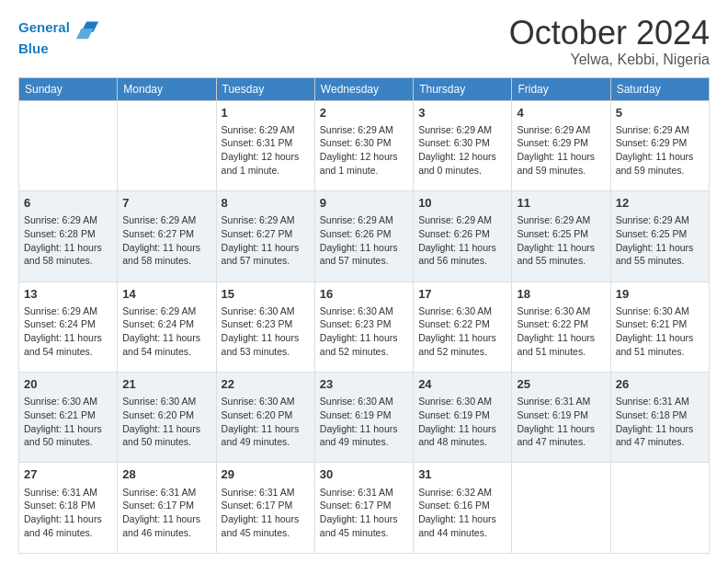  I want to click on sunset-text: Sunset: 6:17 PM, so click(166, 506).